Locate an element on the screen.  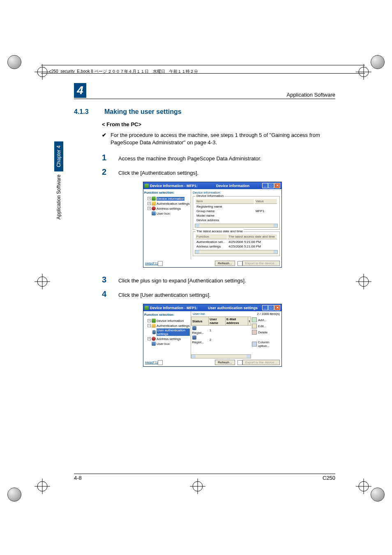
window-titlebar: Device Information - MFP1: Device inform… is located at coordinates (212, 186).